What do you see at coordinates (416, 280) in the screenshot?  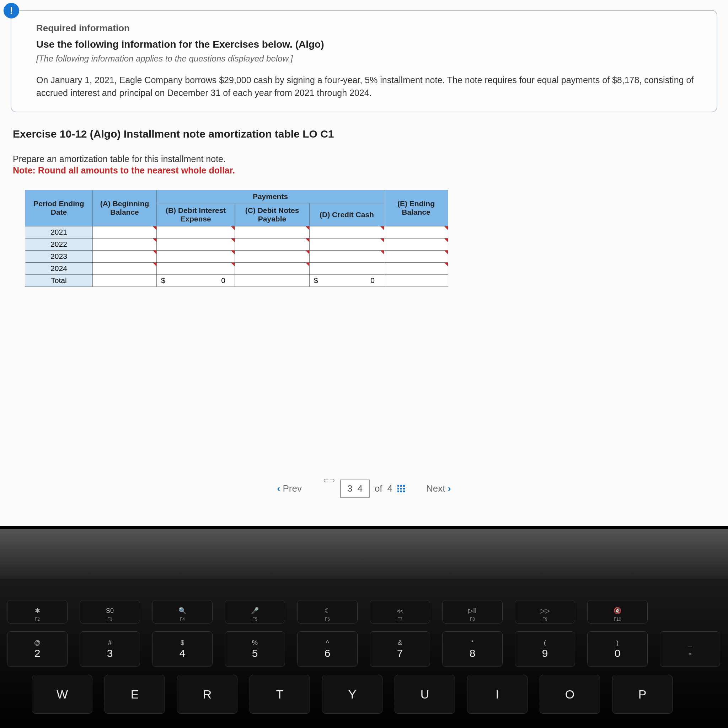 I see `cell-total-end` at bounding box center [416, 280].